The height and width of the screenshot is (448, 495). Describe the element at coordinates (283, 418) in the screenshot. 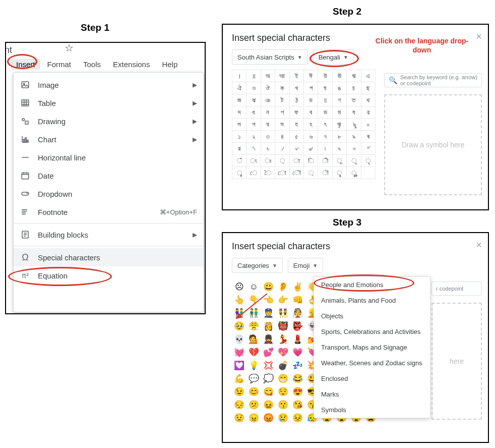

I see `emoji-cell: 😢` at that location.